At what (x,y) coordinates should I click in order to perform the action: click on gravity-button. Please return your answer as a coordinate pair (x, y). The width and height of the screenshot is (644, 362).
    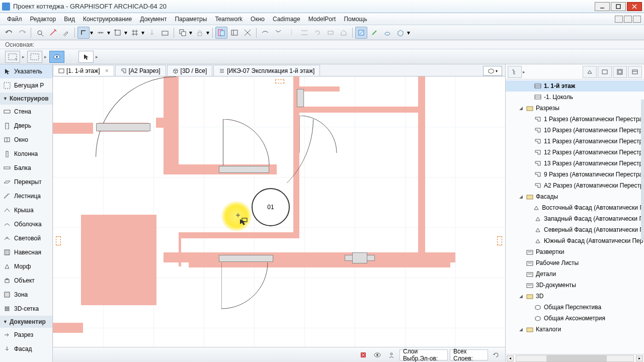
    Looking at the image, I should click on (152, 33).